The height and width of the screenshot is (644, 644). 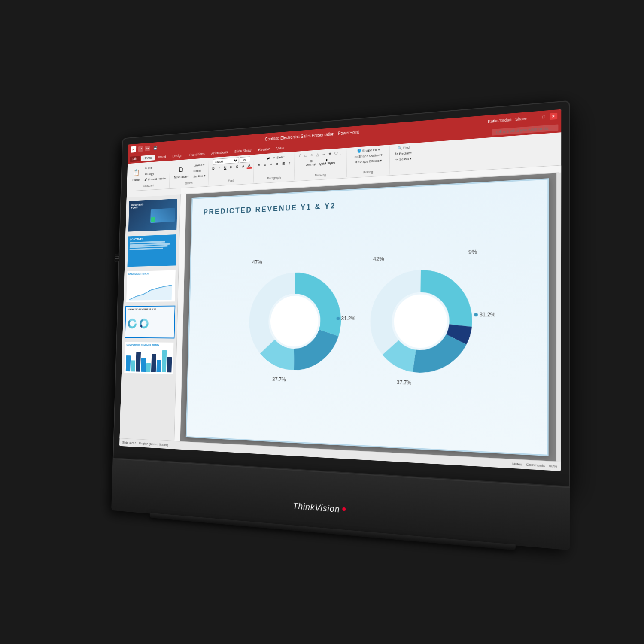 What do you see at coordinates (130, 443) in the screenshot?
I see `slide-count: Slide 4 of 5` at bounding box center [130, 443].